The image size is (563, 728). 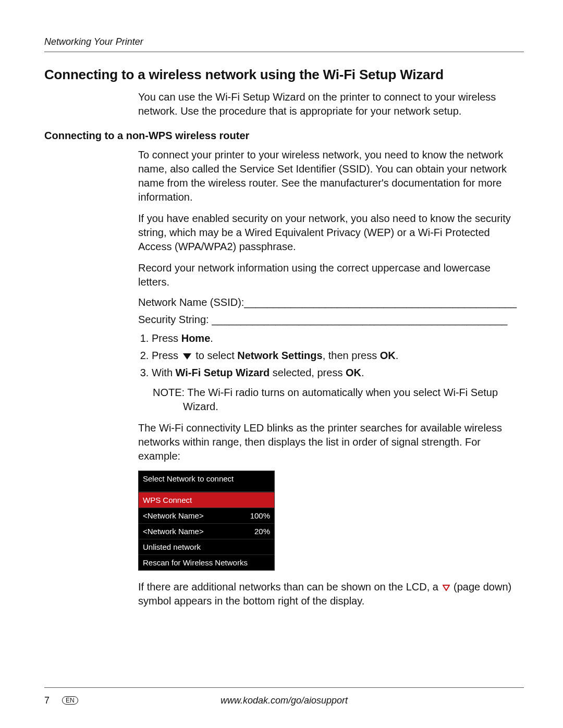 I want to click on lcd-label: Unlisted network, so click(x=172, y=547).